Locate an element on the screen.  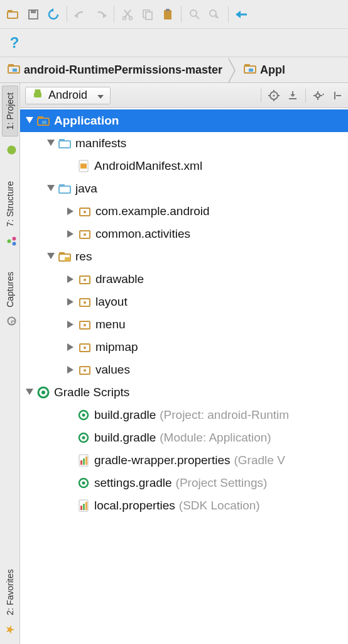
gear-icon is located at coordinates (318, 96).